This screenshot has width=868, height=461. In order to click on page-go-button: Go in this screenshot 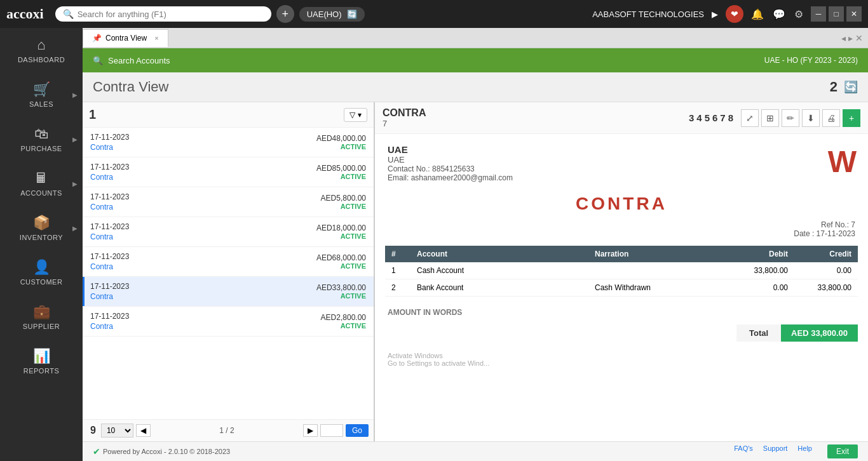, I will do `click(357, 431)`.